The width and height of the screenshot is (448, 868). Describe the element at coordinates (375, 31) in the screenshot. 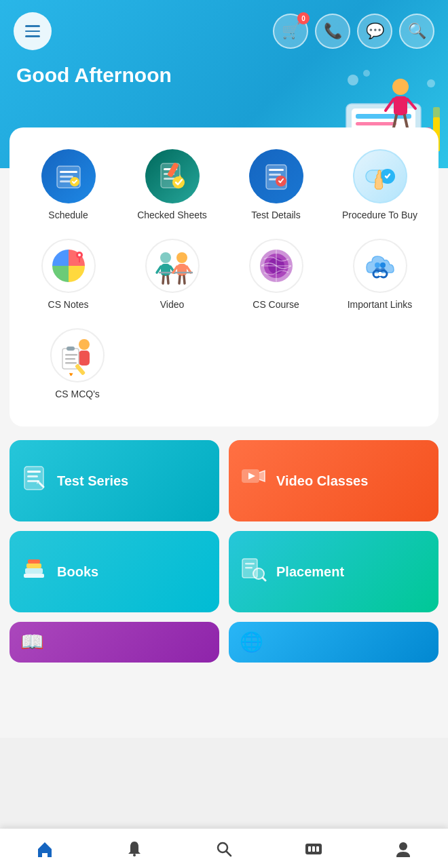

I see `whatsapp-icon: 💬` at that location.